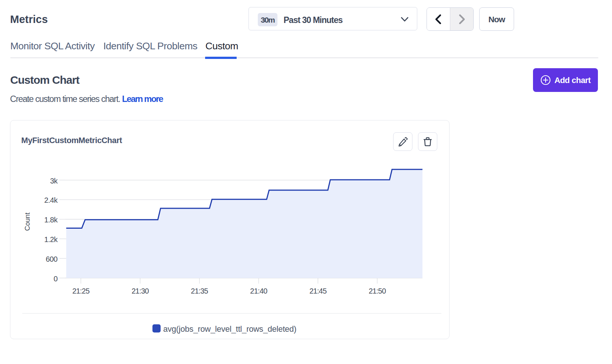 The height and width of the screenshot is (364, 612). I want to click on svg-text: 21:35, so click(200, 291).